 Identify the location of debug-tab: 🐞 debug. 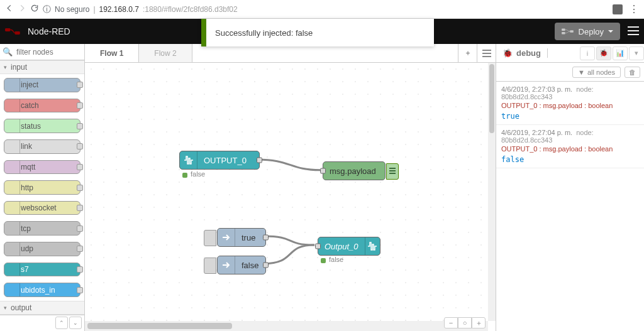
(522, 53).